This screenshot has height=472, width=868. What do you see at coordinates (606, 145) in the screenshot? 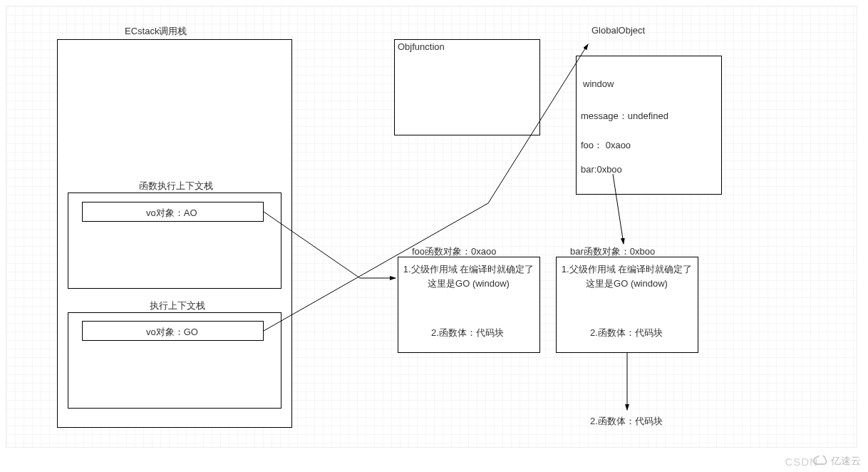
I see `go-foo: foo： 0xaoo` at bounding box center [606, 145].